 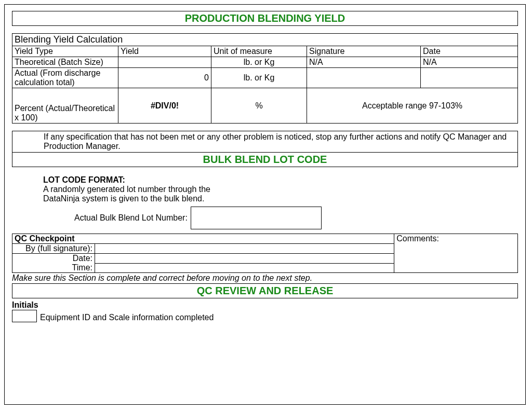 I want to click on row-theoretical-label: Theoretical (Batch Size), so click(x=65, y=62).